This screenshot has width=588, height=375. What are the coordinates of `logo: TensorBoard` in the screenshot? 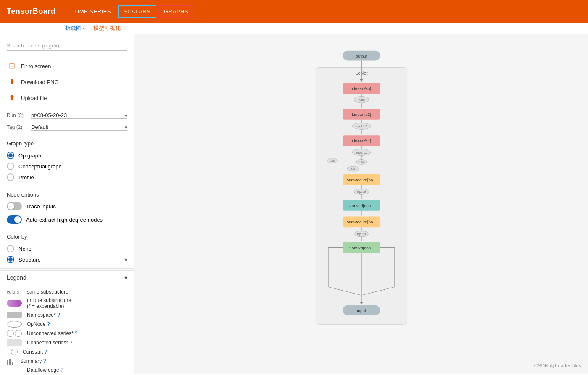 It's located at (31, 12).